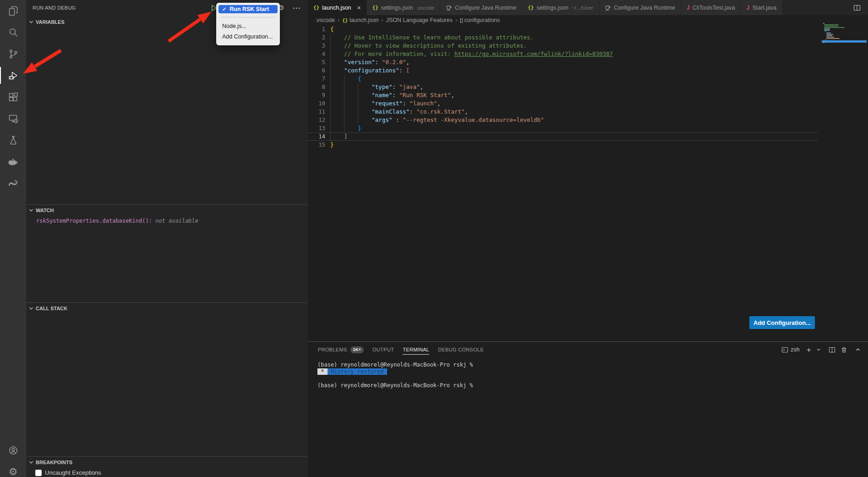  Describe the element at coordinates (819, 350) in the screenshot. I see `terminal-dropdown-chevron-icon` at that location.